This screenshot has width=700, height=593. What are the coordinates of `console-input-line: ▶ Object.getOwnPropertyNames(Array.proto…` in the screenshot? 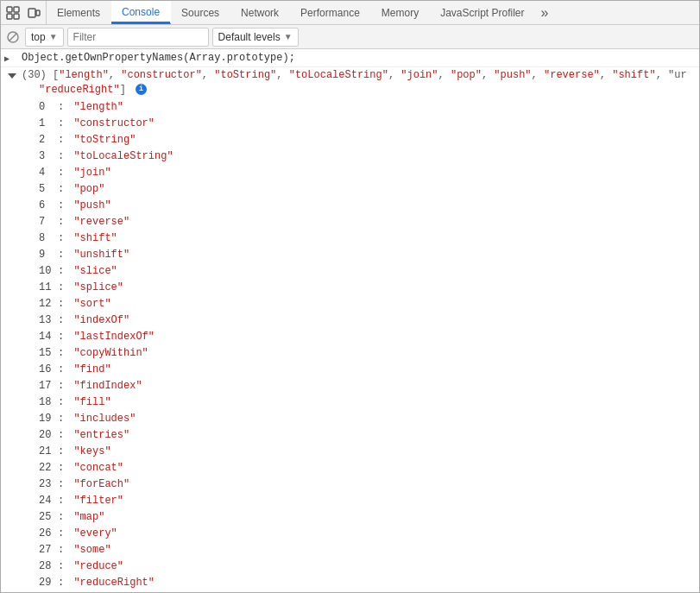 It's located at (350, 59).